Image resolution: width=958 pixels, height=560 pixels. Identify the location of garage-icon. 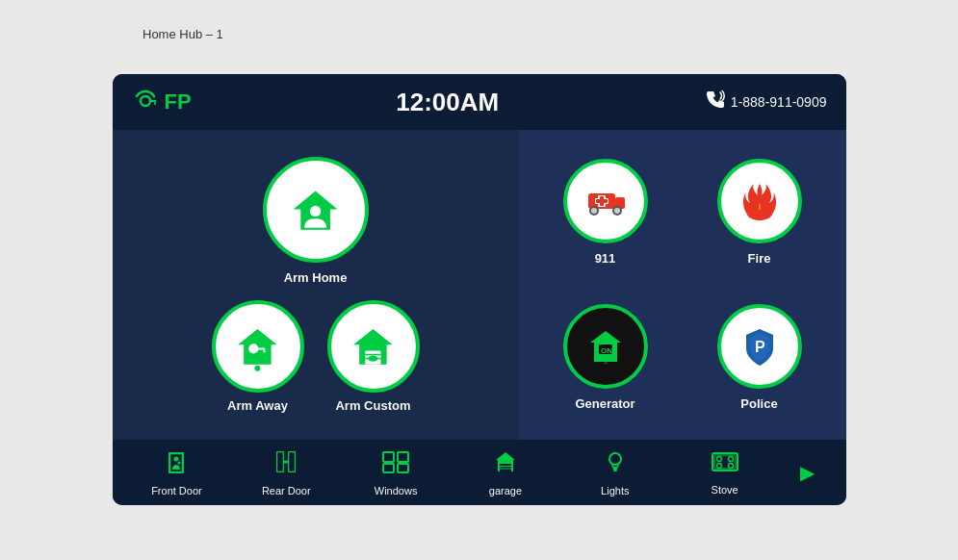
(505, 465).